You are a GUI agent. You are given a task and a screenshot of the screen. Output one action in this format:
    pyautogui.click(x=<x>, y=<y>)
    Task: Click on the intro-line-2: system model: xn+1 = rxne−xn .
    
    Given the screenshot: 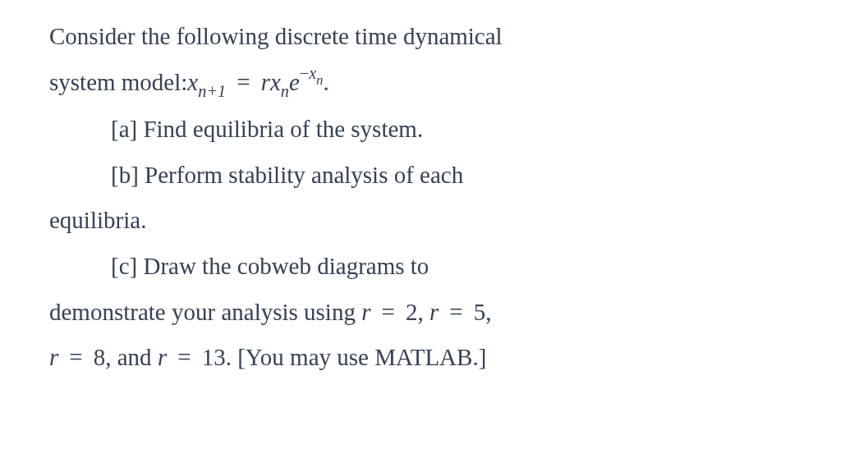 What is the action you would take?
    pyautogui.click(x=439, y=84)
    